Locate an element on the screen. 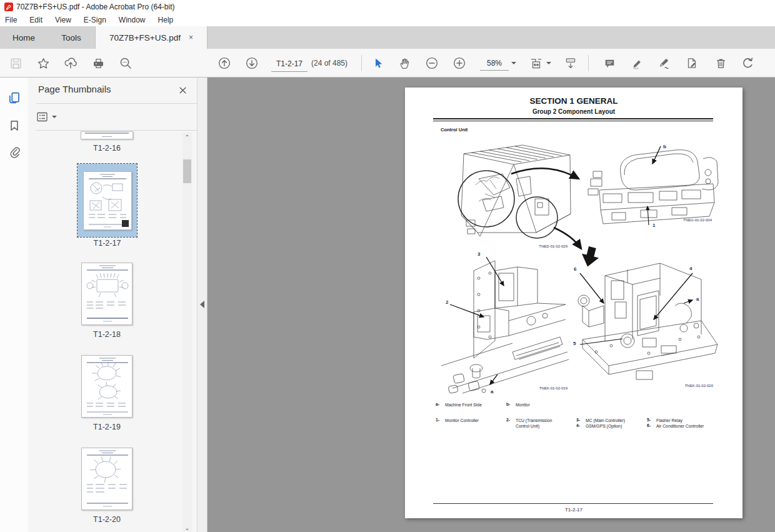 Image resolution: width=775 pixels, height=532 pixels. legend-text: Machine Front Side is located at coordinates (475, 405).